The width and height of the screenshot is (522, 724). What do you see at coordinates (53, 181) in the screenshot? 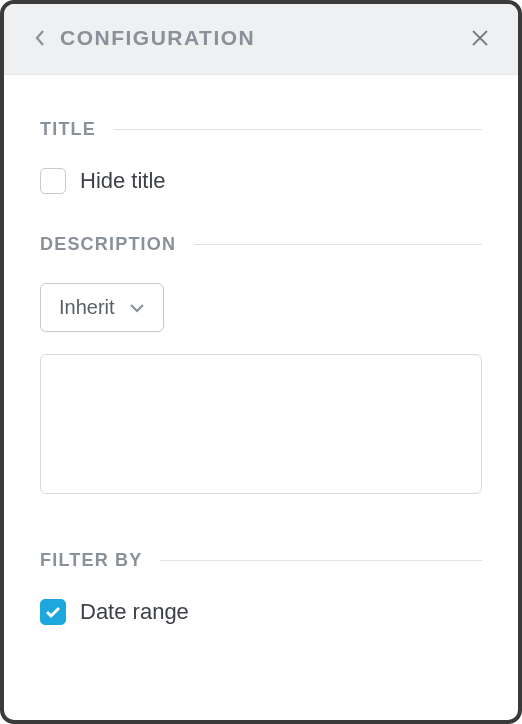
I see `hide-title-checkbox` at bounding box center [53, 181].